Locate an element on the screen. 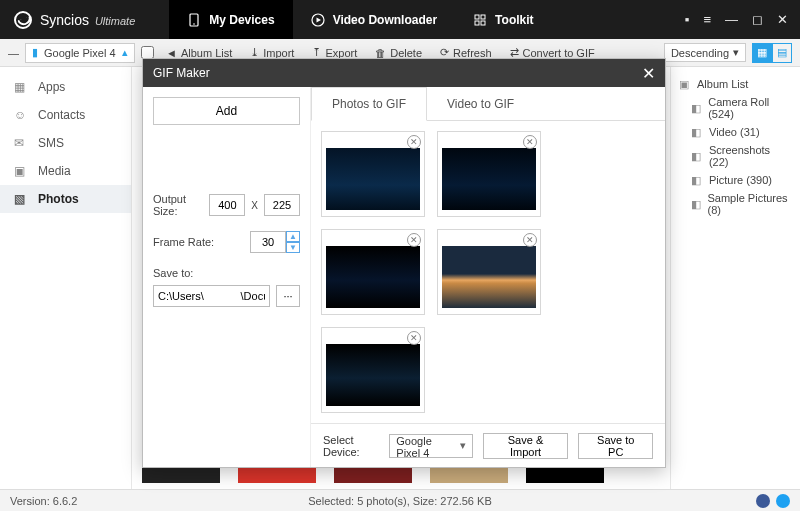  dialog-title: GIF Maker is located at coordinates (182, 73).